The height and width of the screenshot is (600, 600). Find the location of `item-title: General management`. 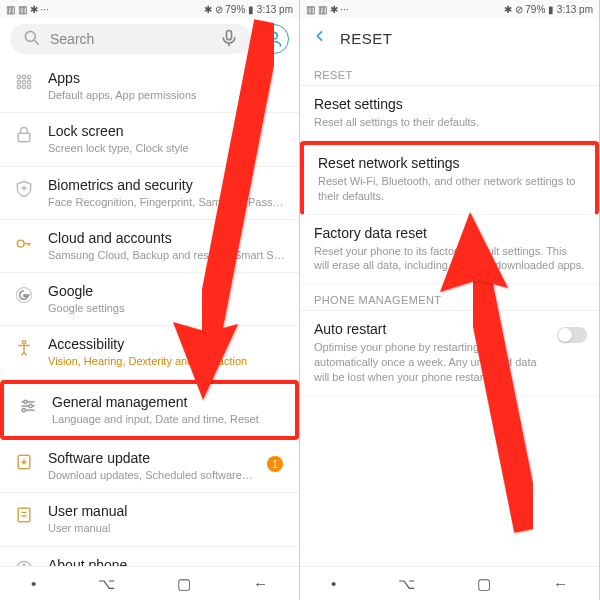

item-title: General management is located at coordinates (166, 402).